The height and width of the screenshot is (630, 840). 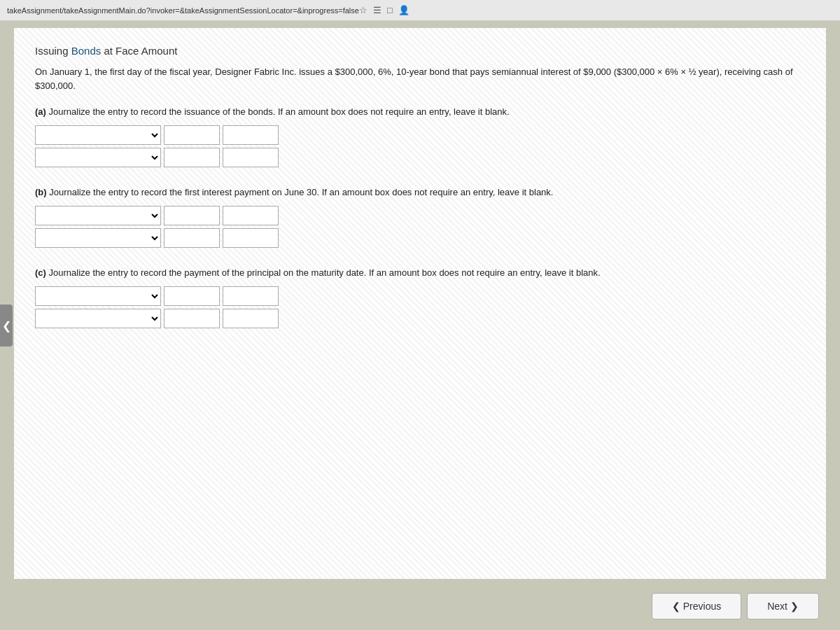 I want to click on journal-credit-a2, so click(x=251, y=158).